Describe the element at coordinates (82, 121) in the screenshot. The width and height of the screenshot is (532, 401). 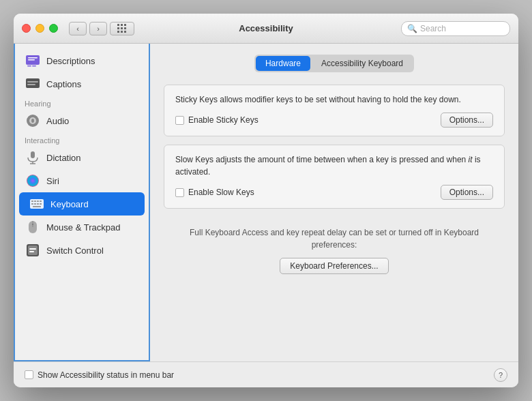
I see `sidebar-item-audio: Audio` at that location.